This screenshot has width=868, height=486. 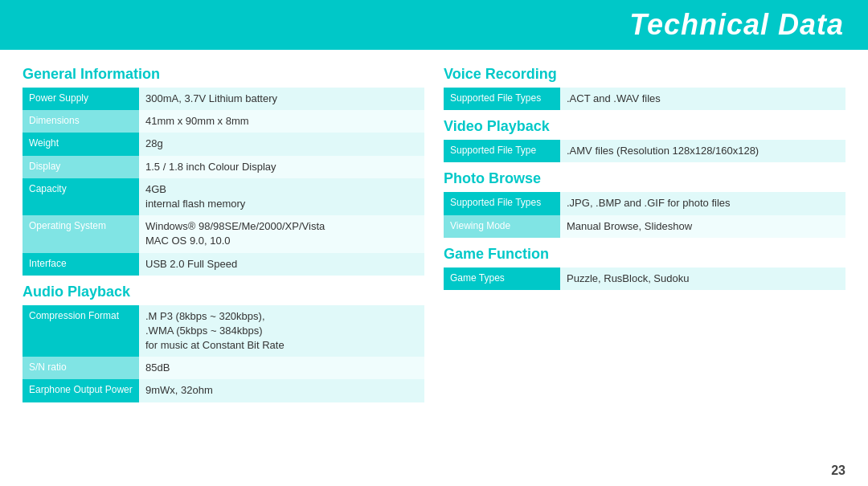 What do you see at coordinates (80, 197) in the screenshot?
I see `row-label: Capacity` at bounding box center [80, 197].